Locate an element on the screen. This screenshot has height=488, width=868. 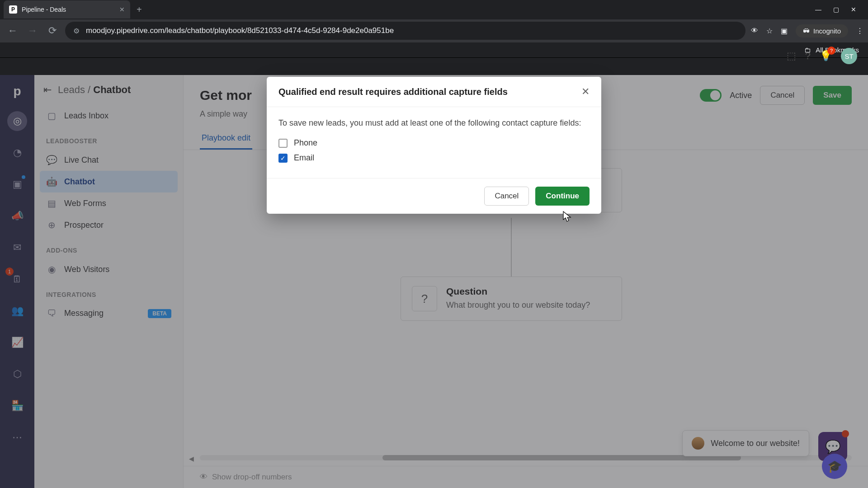
avatar: ST is located at coordinates (849, 56).